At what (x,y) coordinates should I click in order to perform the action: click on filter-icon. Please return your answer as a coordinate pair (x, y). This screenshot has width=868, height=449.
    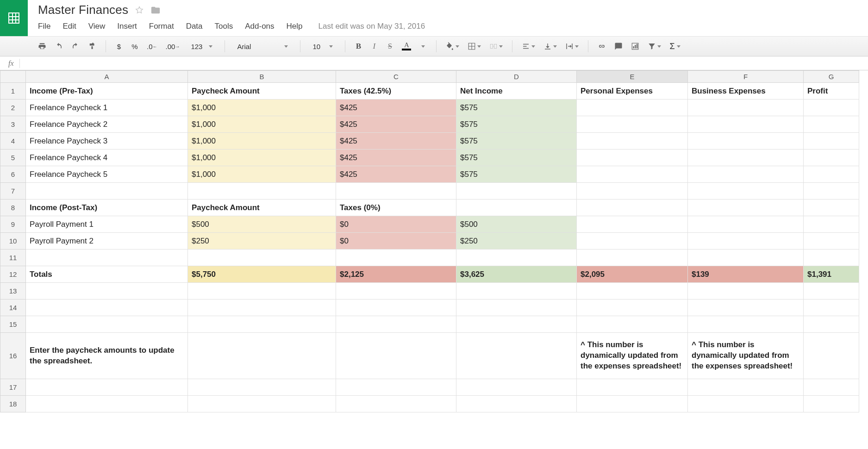
    Looking at the image, I should click on (655, 46).